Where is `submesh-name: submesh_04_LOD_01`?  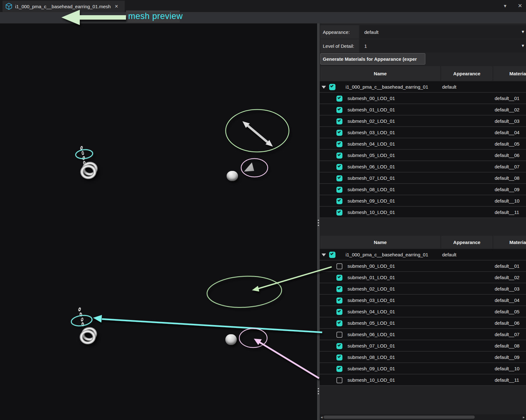 submesh-name: submesh_04_LOD_01 is located at coordinates (371, 311).